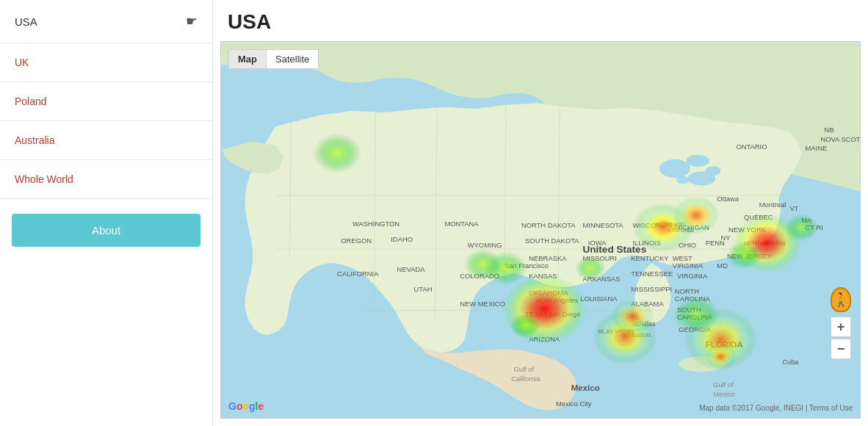  What do you see at coordinates (841, 300) in the screenshot?
I see `pegman-icon: 🚶` at bounding box center [841, 300].